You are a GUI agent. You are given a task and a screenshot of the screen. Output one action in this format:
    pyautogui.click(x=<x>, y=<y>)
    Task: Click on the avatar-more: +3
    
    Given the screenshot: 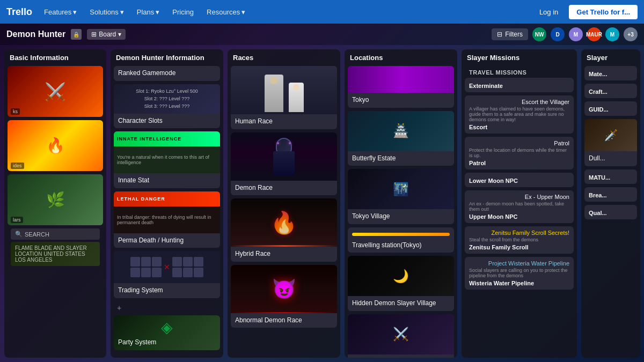 What is the action you would take?
    pyautogui.click(x=631, y=34)
    